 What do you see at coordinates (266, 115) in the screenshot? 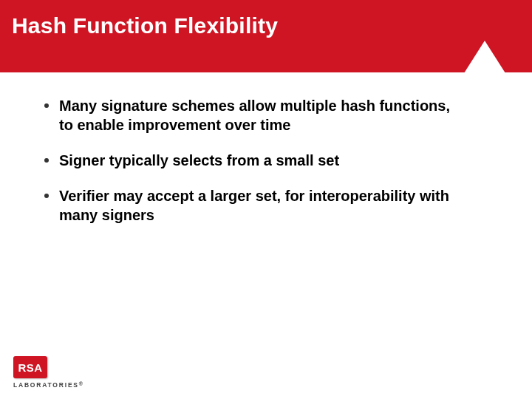
I see `list-item: Many signature schemes allow multiple ha…` at bounding box center [266, 115].